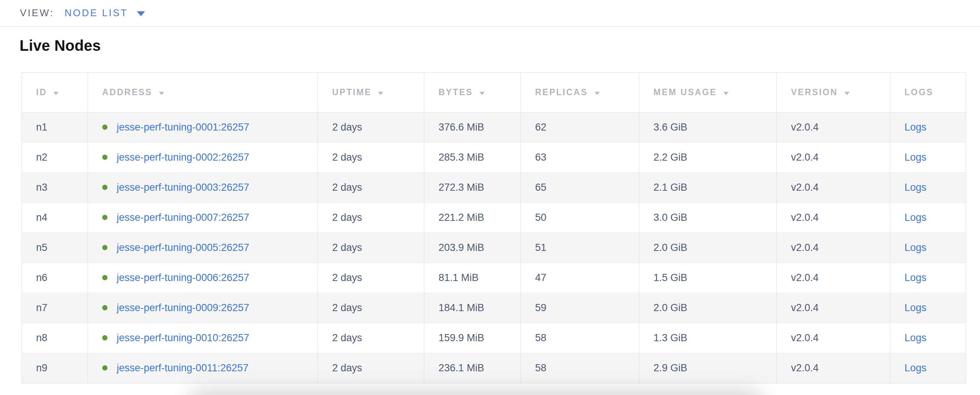  What do you see at coordinates (183, 187) in the screenshot?
I see `node-address-link: jesse-perf-tuning-0003:26257` at bounding box center [183, 187].